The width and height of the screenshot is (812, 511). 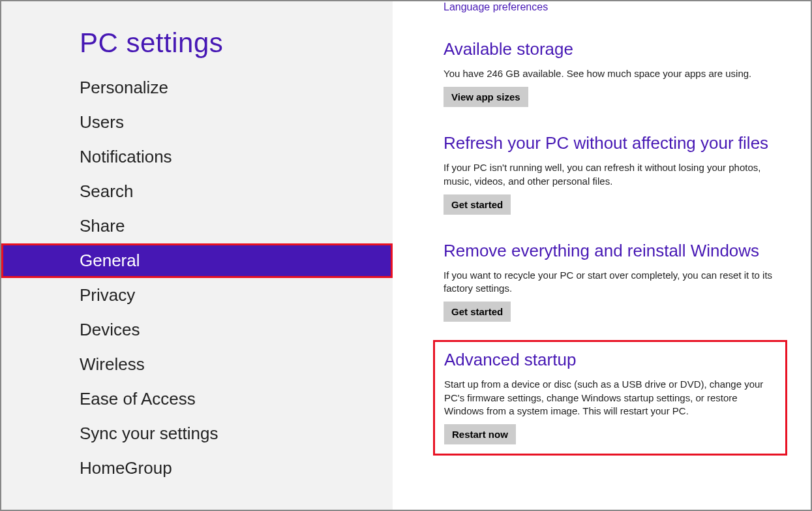 What do you see at coordinates (617, 282) in the screenshot?
I see `remove-everything-description: If you want to recycle your PC or start …` at bounding box center [617, 282].